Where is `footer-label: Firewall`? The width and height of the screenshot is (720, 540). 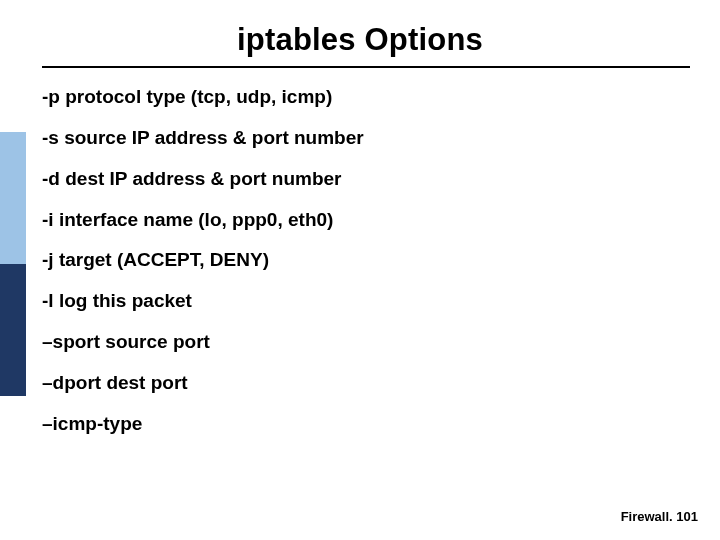
footer-label: Firewall is located at coordinates (645, 516).